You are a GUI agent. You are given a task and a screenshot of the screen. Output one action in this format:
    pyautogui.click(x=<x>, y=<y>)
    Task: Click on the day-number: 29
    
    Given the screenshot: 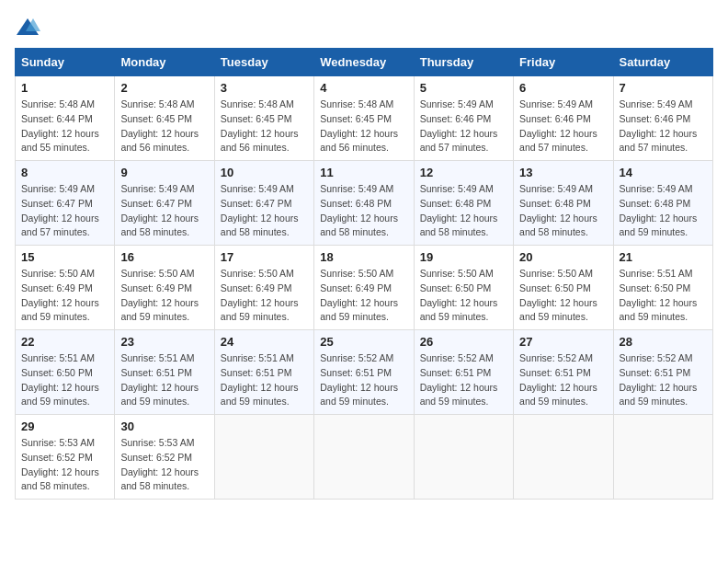 What is the action you would take?
    pyautogui.click(x=64, y=427)
    